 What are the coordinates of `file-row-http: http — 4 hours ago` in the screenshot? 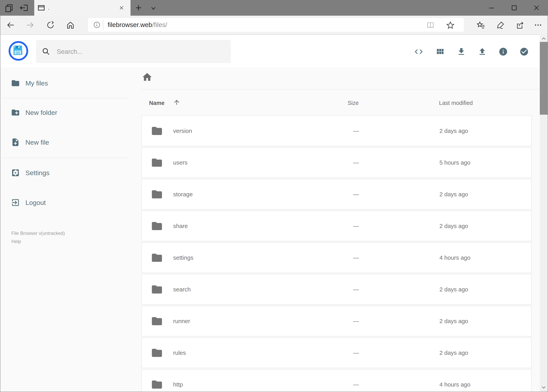 It's located at (337, 380).